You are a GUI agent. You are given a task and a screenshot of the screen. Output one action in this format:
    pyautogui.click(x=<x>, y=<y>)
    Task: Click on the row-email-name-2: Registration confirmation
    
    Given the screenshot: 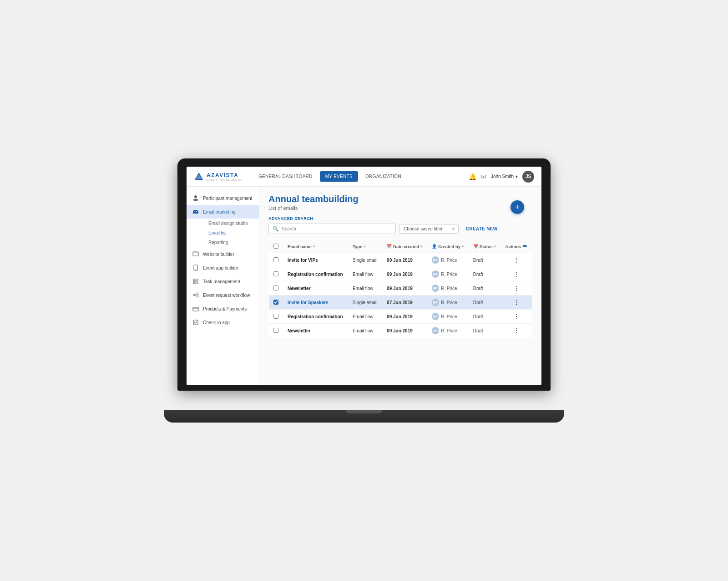 What is the action you would take?
    pyautogui.click(x=316, y=274)
    